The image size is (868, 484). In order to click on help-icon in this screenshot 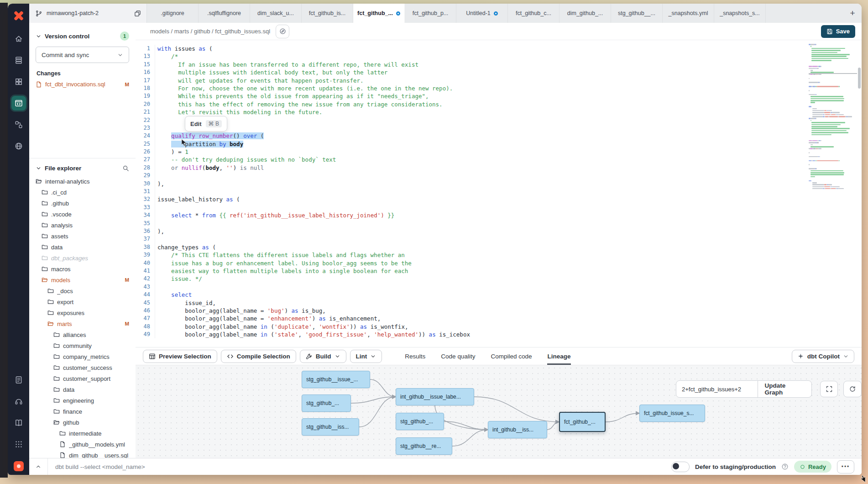, I will do `click(785, 467)`.